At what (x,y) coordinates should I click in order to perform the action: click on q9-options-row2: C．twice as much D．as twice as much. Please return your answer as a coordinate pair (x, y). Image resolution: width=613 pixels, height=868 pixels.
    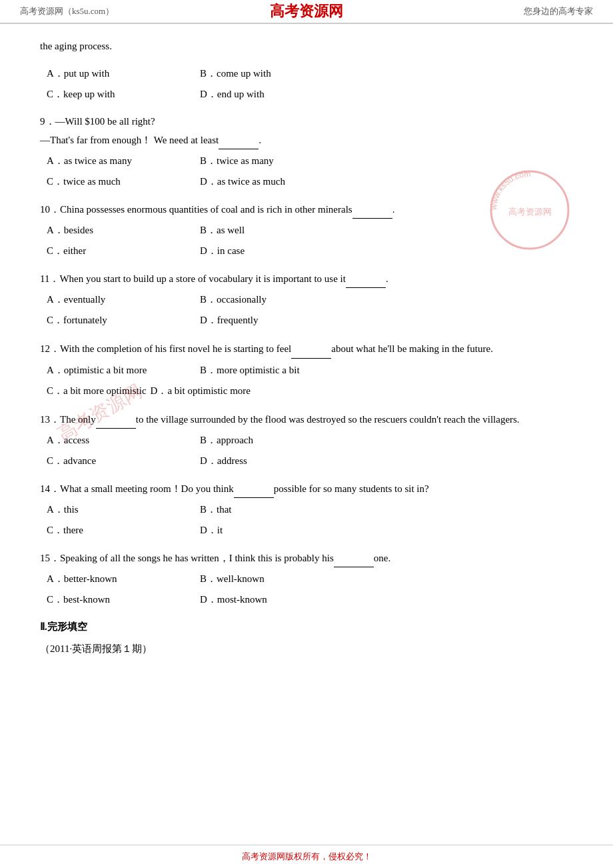
    Looking at the image, I should click on (306, 181).